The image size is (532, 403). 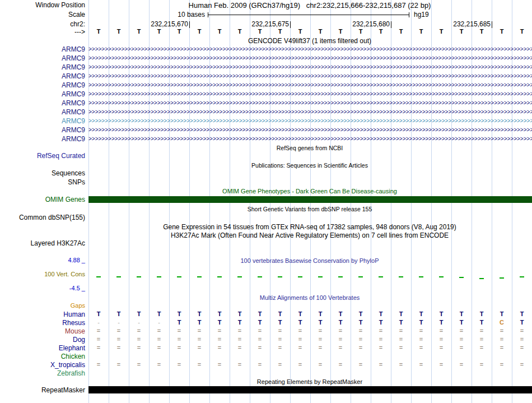 What do you see at coordinates (43, 274) in the screenshot?
I see `vert-cons-label: 100 Vert. Cons` at bounding box center [43, 274].